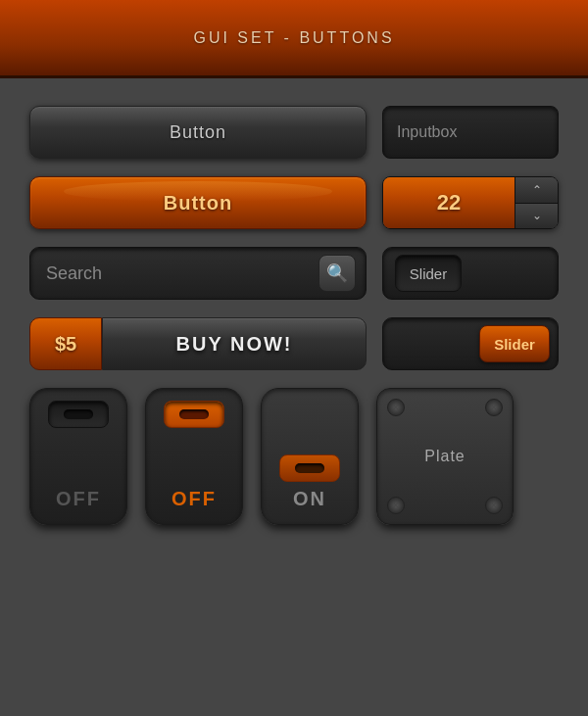 This screenshot has width=588, height=716. What do you see at coordinates (310, 500) in the screenshot?
I see `toggle-on-label: ON` at bounding box center [310, 500].